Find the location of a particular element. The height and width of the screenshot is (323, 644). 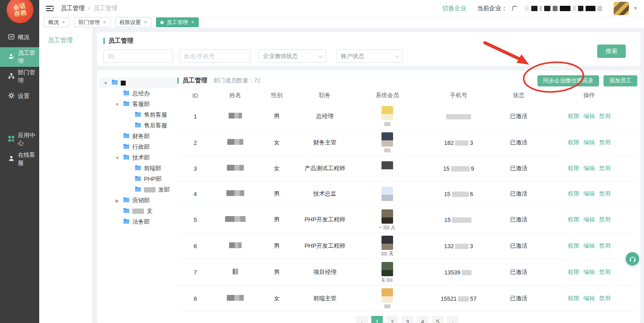

tab-label: 员工管理 is located at coordinates (177, 22).